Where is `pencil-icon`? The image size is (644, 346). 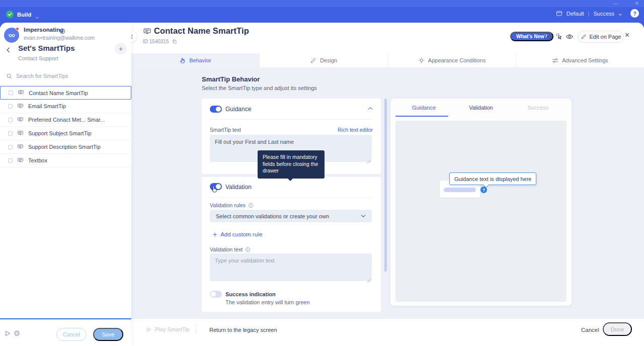
pencil-icon is located at coordinates (313, 60).